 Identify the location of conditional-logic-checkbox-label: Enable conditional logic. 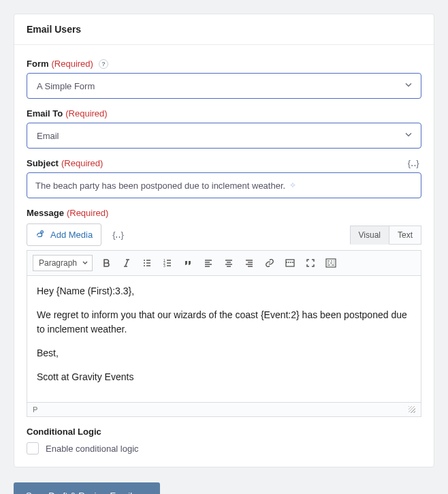
(93, 448).